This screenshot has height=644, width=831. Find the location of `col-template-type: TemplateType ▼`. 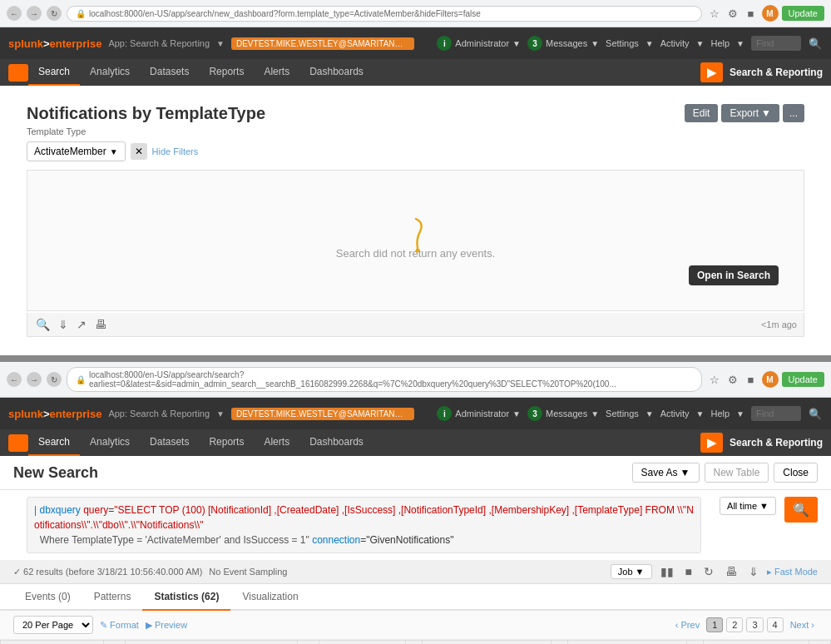

col-template-type: TemplateType ▼ is located at coordinates (757, 642).